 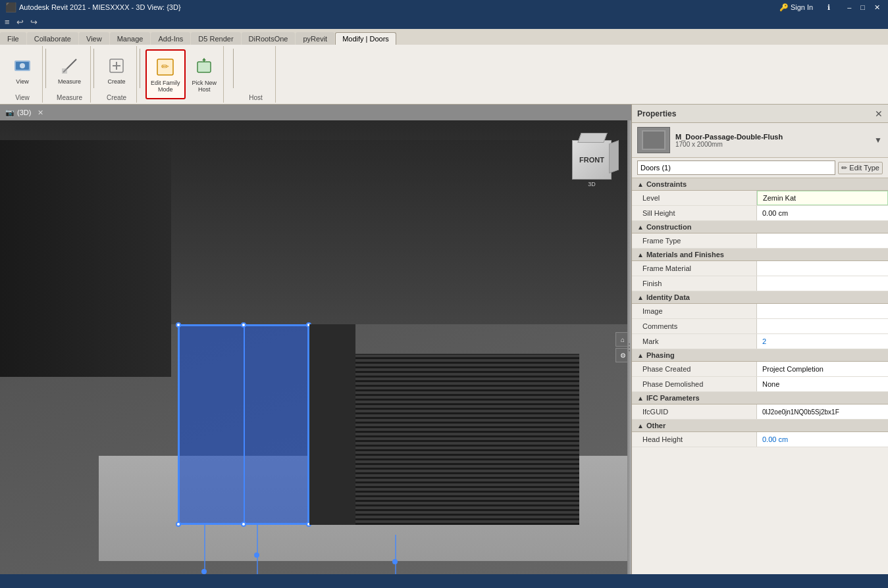 What do you see at coordinates (117, 70) in the screenshot?
I see `create-btn: Create` at bounding box center [117, 70].